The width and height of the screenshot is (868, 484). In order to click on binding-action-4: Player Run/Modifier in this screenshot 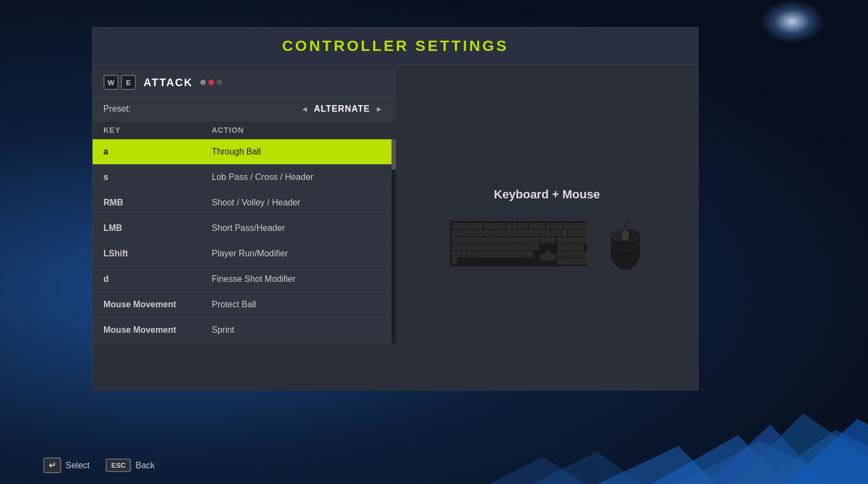, I will do `click(250, 254)`.